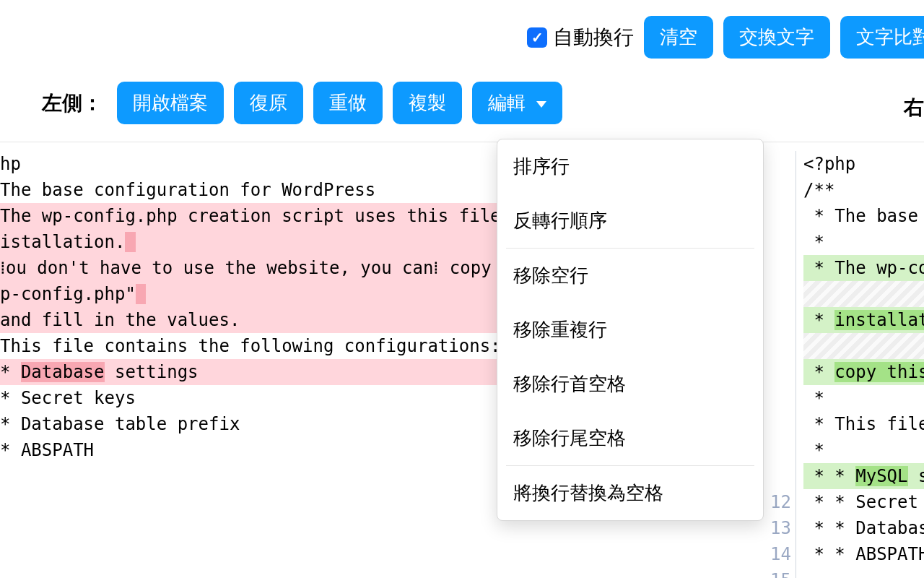 Image resolution: width=924 pixels, height=578 pixels. I want to click on autowrap-label: 自動換行, so click(593, 38).